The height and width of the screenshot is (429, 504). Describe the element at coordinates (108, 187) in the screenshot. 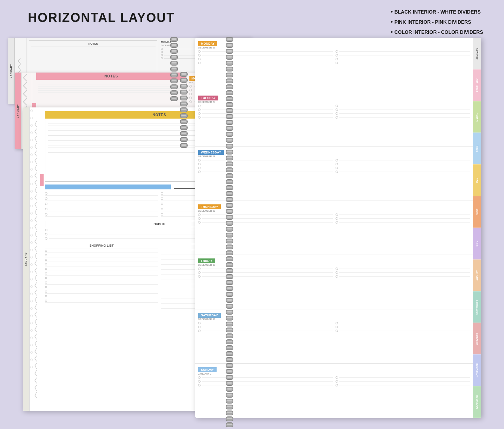

I see `color-strip` at that location.